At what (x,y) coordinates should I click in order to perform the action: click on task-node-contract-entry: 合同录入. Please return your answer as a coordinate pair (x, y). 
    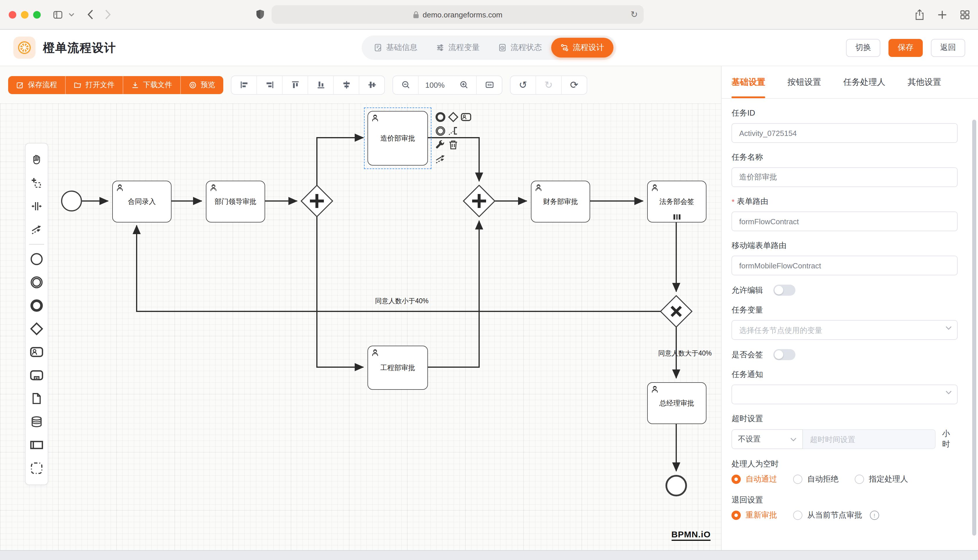
    Looking at the image, I should click on (142, 202).